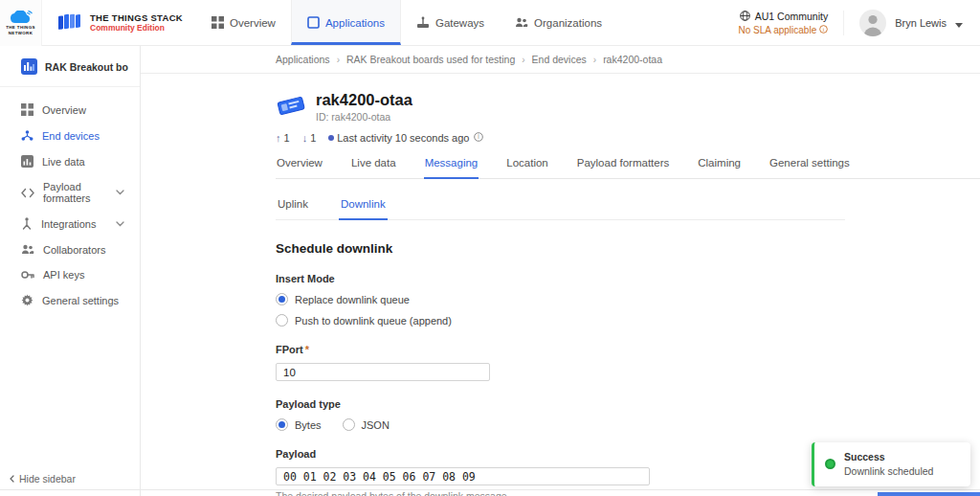 The image size is (980, 496). I want to click on sidebar-item-overview: Overview, so click(70, 109).